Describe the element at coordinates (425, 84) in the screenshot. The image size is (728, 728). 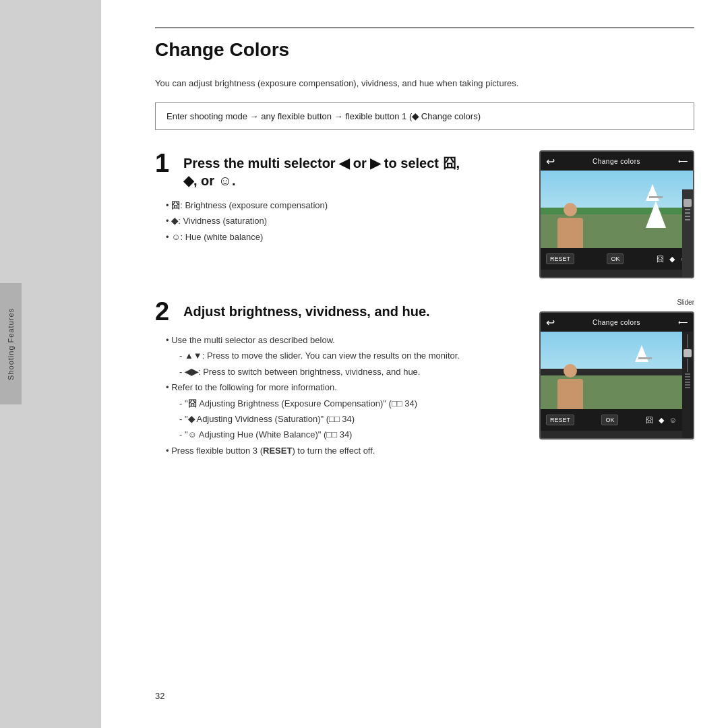
I see `intro-text: You can adjust brightness (exposure comp…` at that location.